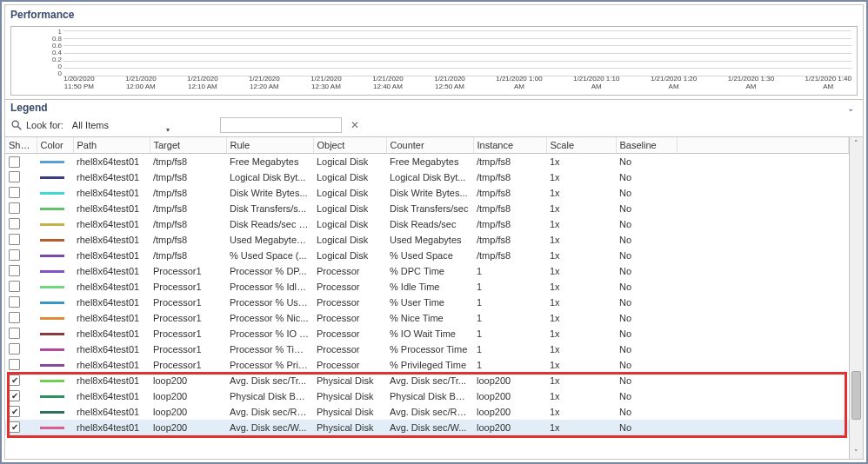 This screenshot has height=464, width=868. I want to click on col-rule: Rule, so click(270, 146).